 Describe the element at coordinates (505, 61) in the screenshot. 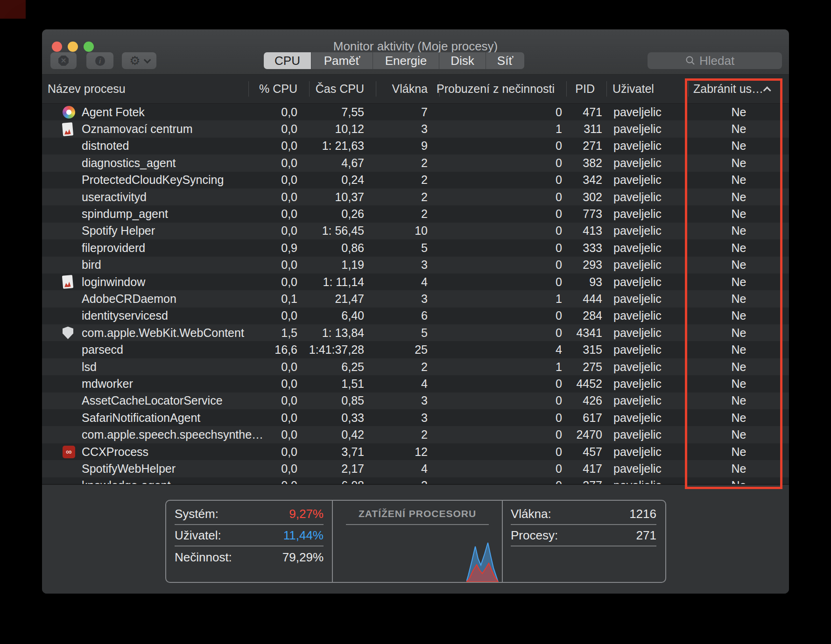

I see `tab-síť: Síť` at that location.